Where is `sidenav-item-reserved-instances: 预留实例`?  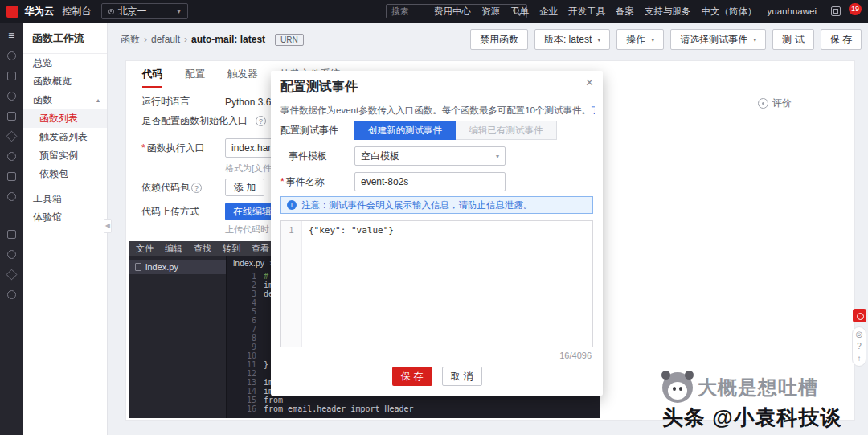
sidenav-item-reserved-instances: 预留实例 is located at coordinates (64, 156).